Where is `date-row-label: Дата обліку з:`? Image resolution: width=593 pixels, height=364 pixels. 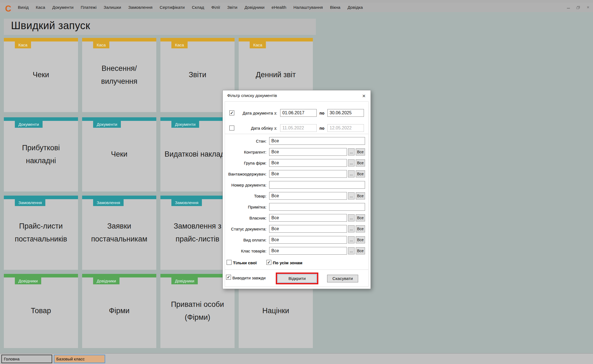
date-row-label: Дата обліку з: is located at coordinates (256, 128).